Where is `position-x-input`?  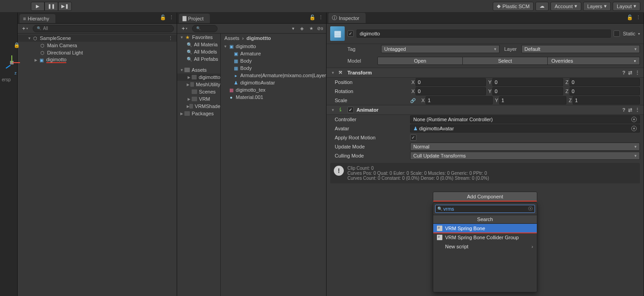 position-x-input is located at coordinates (451, 82).